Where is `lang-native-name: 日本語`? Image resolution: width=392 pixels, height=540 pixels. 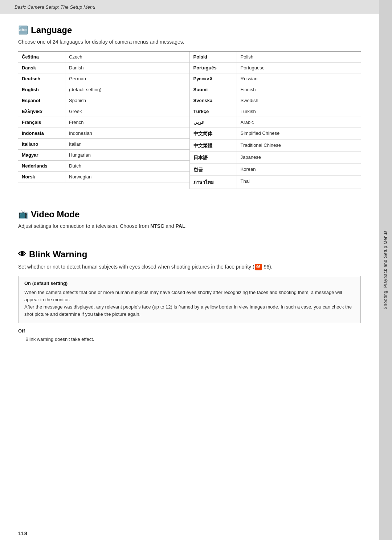 lang-native-name: 日本語 is located at coordinates (213, 158).